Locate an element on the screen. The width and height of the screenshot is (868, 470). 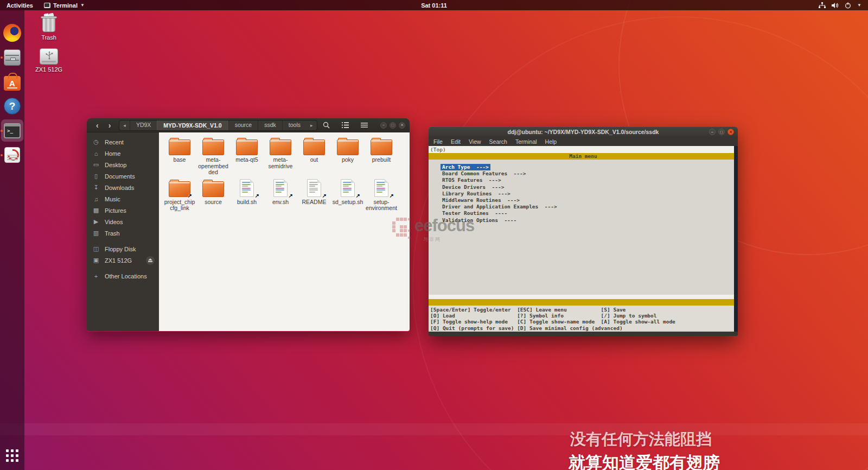
sidebar-item-desktop: ▭Desktop is located at coordinates (123, 165).